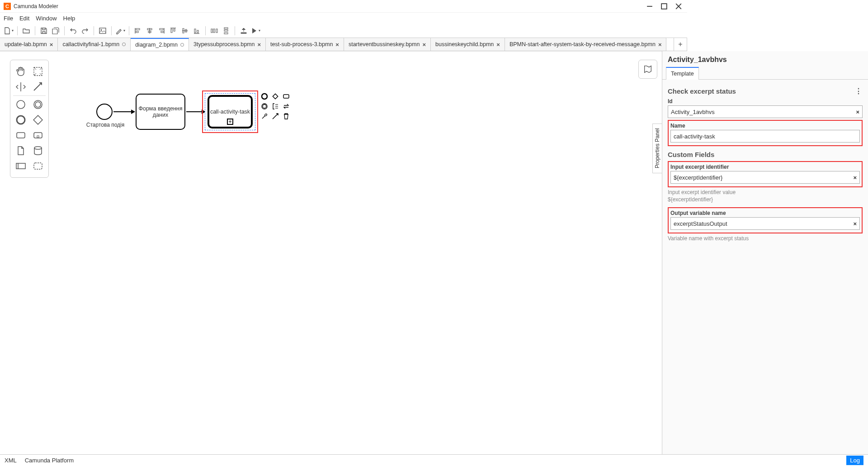 The image size is (868, 466). What do you see at coordinates (38, 166) in the screenshot?
I see `group-icon` at bounding box center [38, 166].